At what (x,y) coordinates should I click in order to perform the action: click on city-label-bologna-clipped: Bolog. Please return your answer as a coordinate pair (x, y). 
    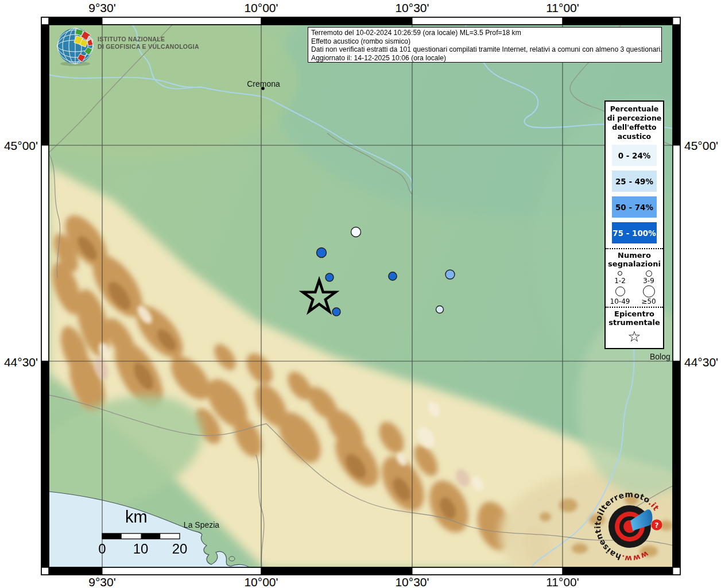
    Looking at the image, I should click on (660, 357).